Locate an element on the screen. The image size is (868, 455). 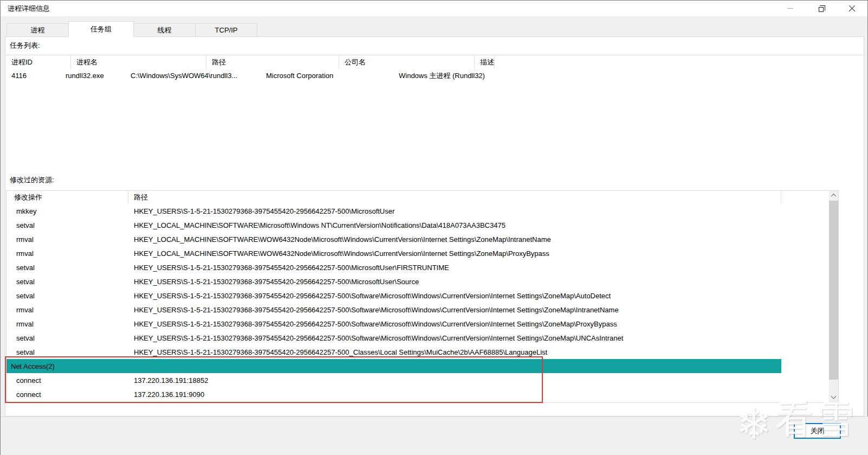
chevron-down-icon is located at coordinates (834, 396).